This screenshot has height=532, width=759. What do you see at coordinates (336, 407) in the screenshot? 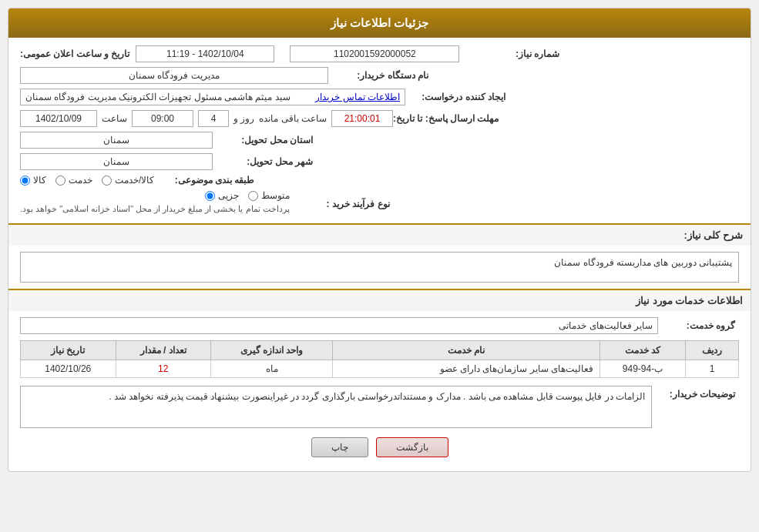
I see `buyer-notes-value: الزامات در فایل پیوست قابل مشاهده می باش…` at bounding box center [336, 407].